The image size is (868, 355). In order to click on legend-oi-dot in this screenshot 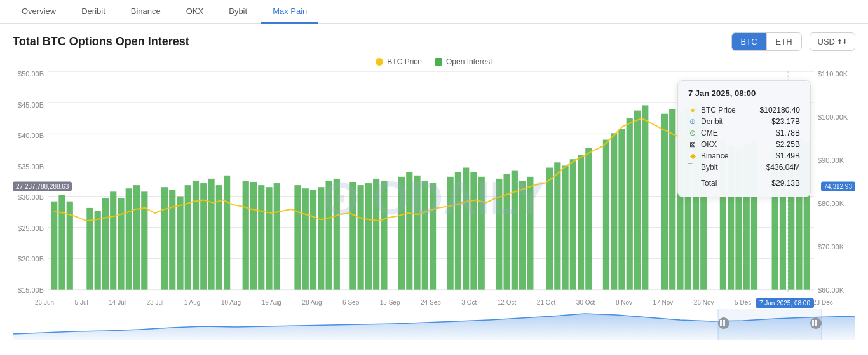, I will do `click(438, 62)`.